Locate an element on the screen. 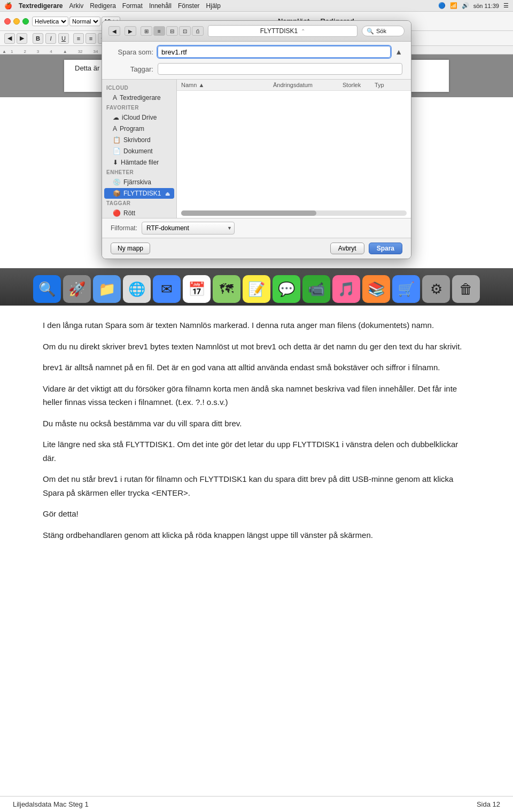  dock-finder: 🔍 is located at coordinates (47, 289).